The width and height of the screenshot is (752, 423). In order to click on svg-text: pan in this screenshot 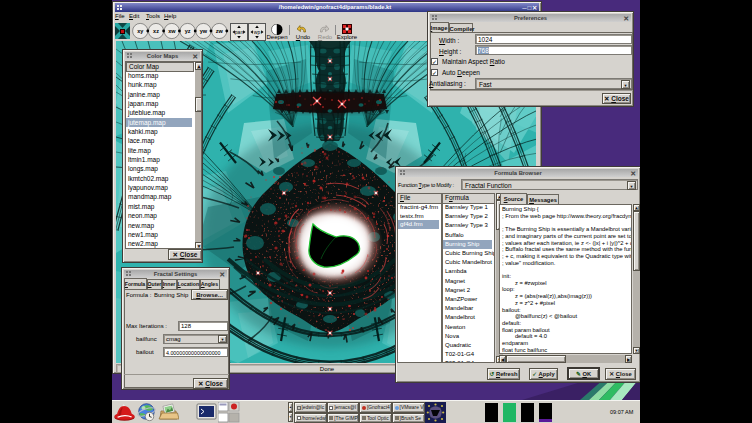, I will do `click(240, 32)`.